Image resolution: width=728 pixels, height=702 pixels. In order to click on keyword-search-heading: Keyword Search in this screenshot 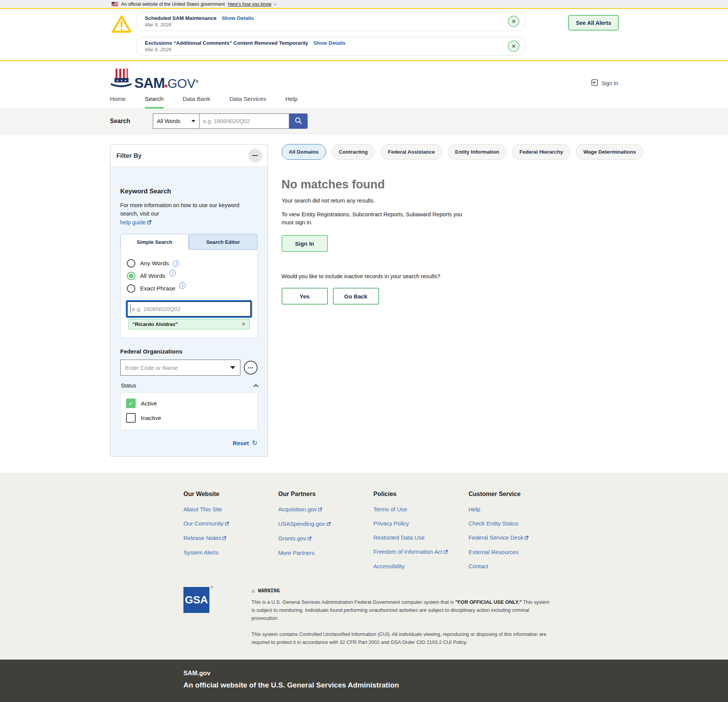, I will do `click(189, 191)`.